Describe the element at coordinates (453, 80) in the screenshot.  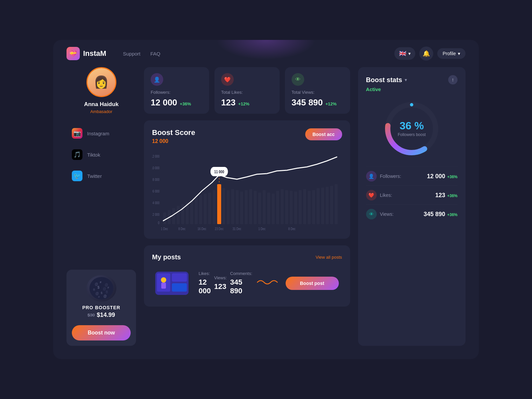
I see `boost-stats-info: !` at that location.